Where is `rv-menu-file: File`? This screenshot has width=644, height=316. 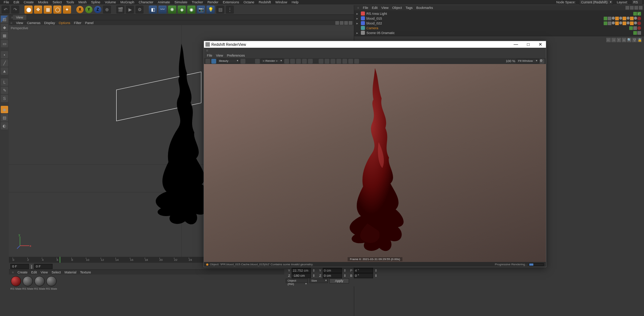 rv-menu-file: File is located at coordinates (209, 56).